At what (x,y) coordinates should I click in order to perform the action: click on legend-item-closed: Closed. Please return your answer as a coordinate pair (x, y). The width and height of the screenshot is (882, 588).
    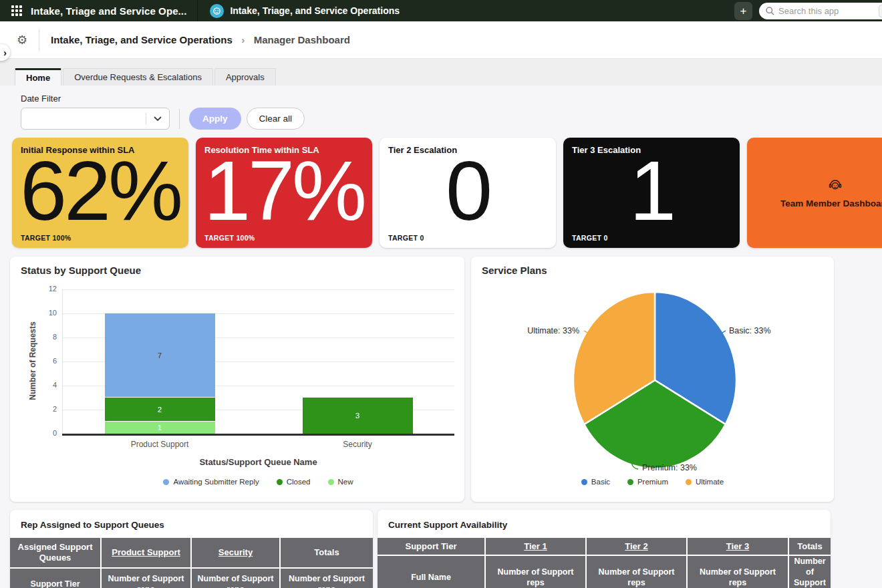
    Looking at the image, I should click on (294, 482).